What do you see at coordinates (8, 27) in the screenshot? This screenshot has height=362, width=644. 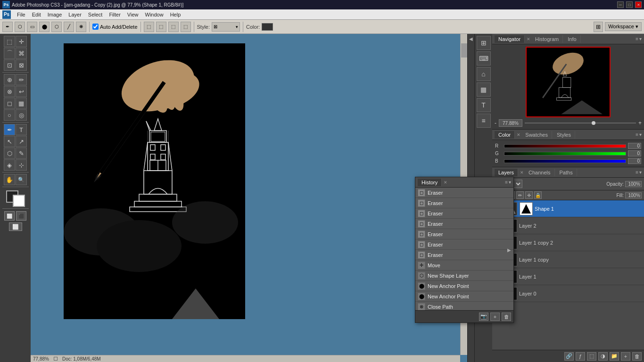 I see `pen-tool-option: ✒` at bounding box center [8, 27].